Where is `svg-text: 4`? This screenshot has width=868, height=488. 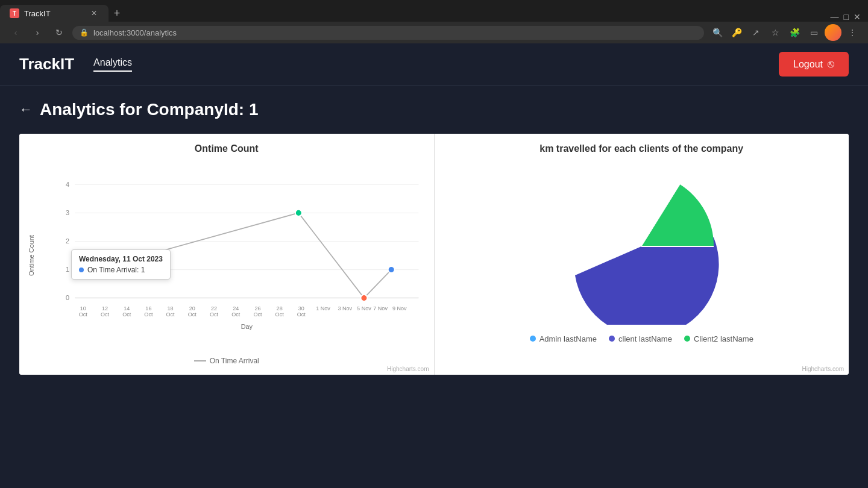 svg-text: 4 is located at coordinates (68, 184).